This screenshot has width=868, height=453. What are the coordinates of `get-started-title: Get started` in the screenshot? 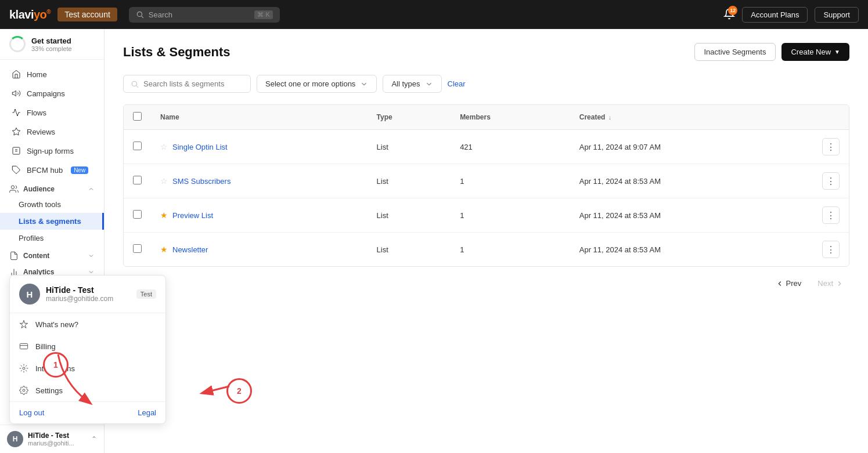 It's located at (52, 41).